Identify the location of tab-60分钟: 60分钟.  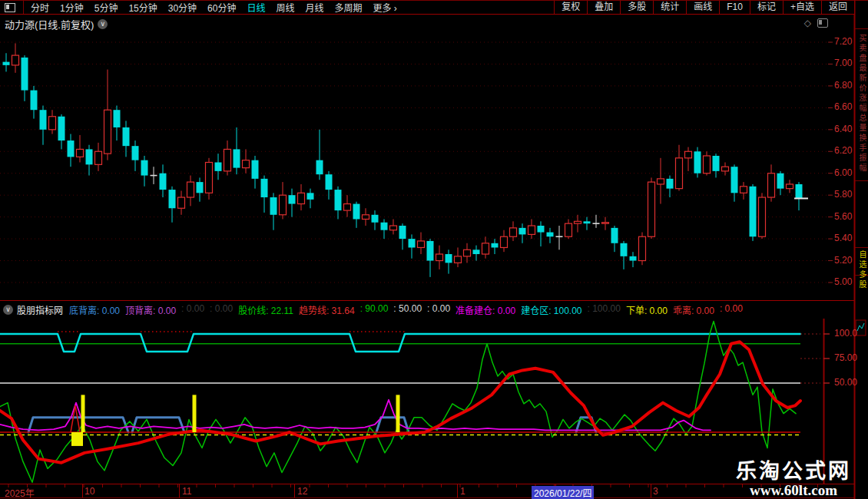
(221, 8).